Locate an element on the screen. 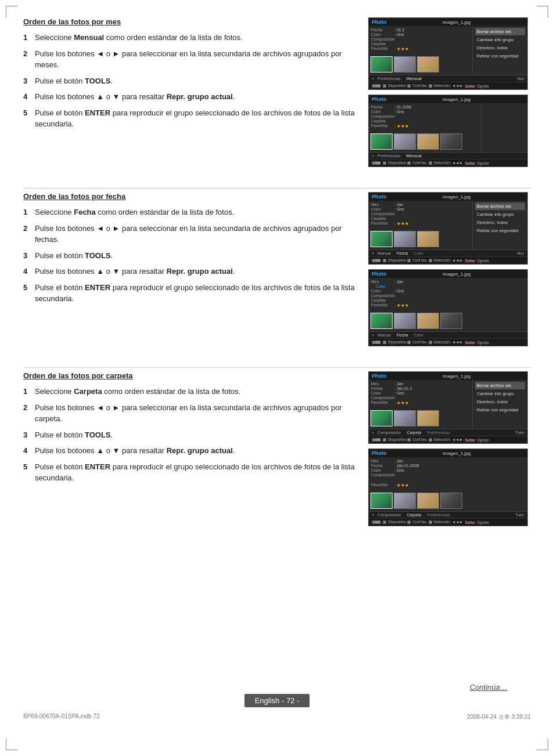 Image resolution: width=554 pixels, height=756 pixels. footer-file-info: BP68-00670A-01SPA.indb 72 2008-04-24 오후 … is located at coordinates (277, 717).